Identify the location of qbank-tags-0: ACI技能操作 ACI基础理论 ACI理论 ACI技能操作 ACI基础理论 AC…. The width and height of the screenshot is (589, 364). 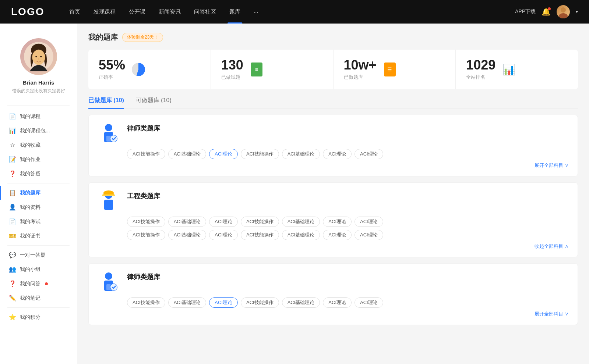
(333, 154).